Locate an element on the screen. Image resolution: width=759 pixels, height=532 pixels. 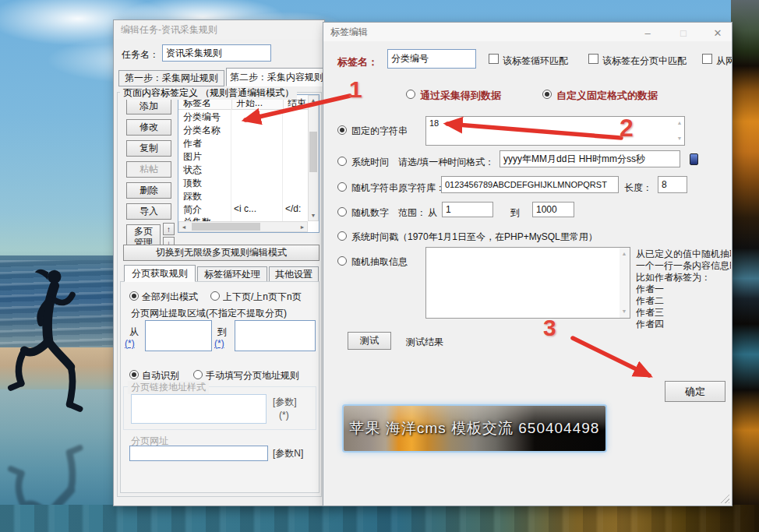
hscroll-thumb is located at coordinates (226, 227).